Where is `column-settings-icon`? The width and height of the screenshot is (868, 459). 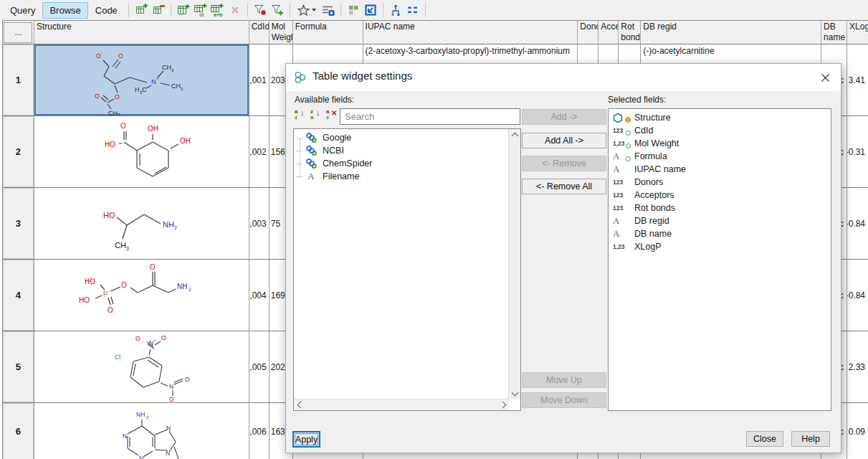 column-settings-icon is located at coordinates (328, 10).